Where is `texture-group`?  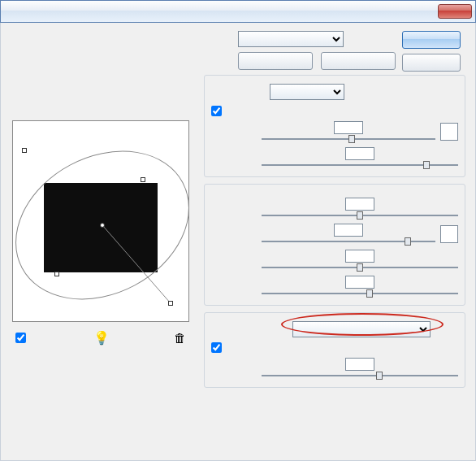 texture-group is located at coordinates (335, 350).